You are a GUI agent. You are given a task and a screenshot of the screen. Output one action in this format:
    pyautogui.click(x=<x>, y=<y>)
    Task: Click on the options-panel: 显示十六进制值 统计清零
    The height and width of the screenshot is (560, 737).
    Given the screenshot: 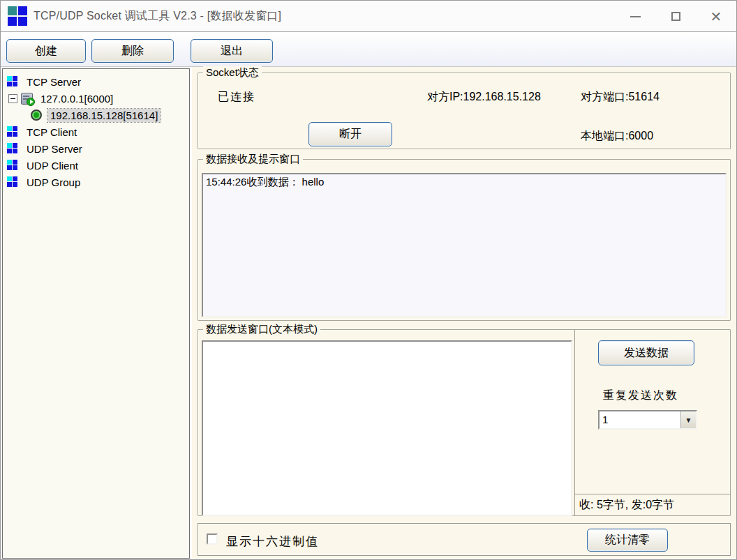 What is the action you would take?
    pyautogui.click(x=464, y=540)
    